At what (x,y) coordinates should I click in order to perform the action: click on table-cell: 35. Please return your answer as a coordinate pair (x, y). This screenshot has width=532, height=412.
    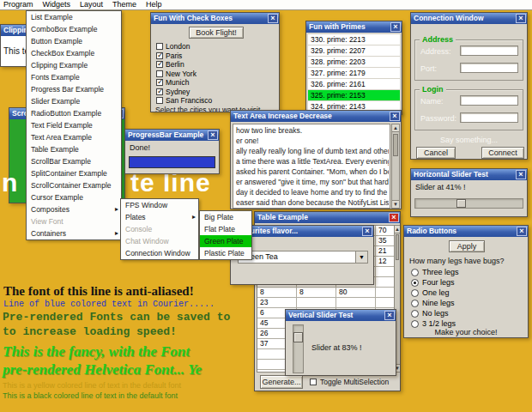
    Looking at the image, I should click on (385, 241).